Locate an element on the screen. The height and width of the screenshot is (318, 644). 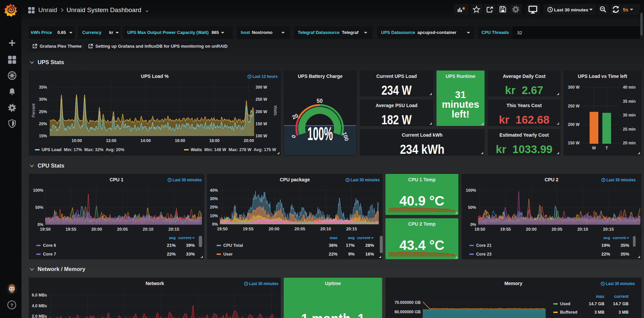
svg-text: 50 is located at coordinates (320, 101).